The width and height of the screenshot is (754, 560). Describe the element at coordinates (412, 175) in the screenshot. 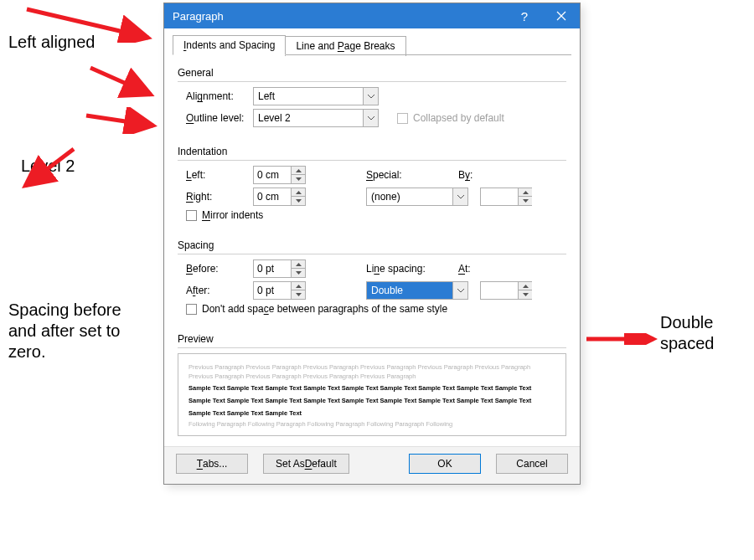

I see `special-label: Special:` at that location.